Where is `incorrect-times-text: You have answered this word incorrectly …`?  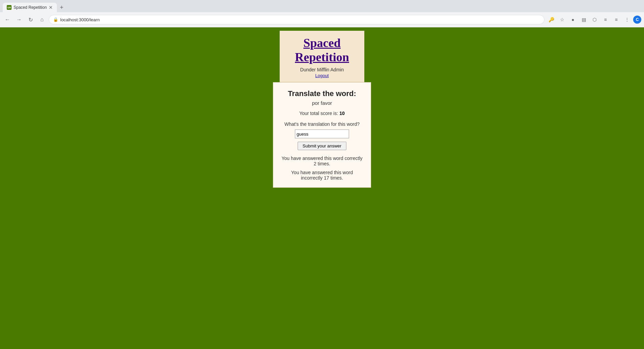
incorrect-times-text: You have answered this word incorrectly … is located at coordinates (322, 175).